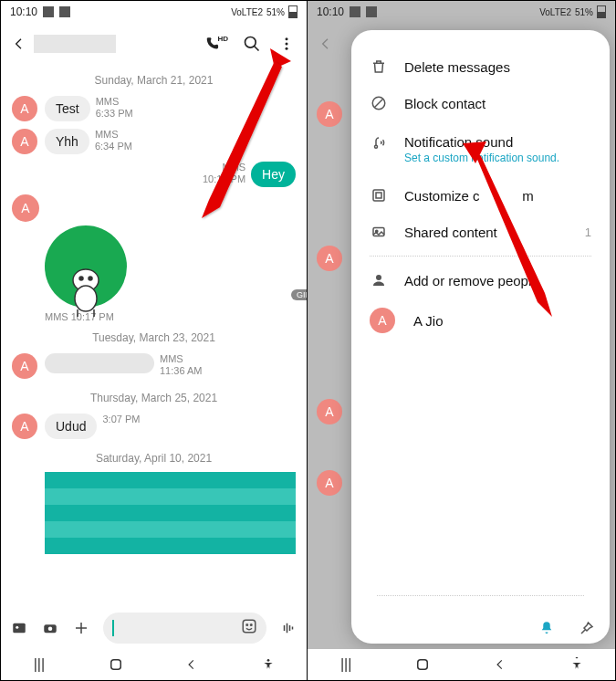 Image resolution: width=616 pixels, height=681 pixels. I want to click on menu-add-remove-people: Add or remove people, so click(480, 280).